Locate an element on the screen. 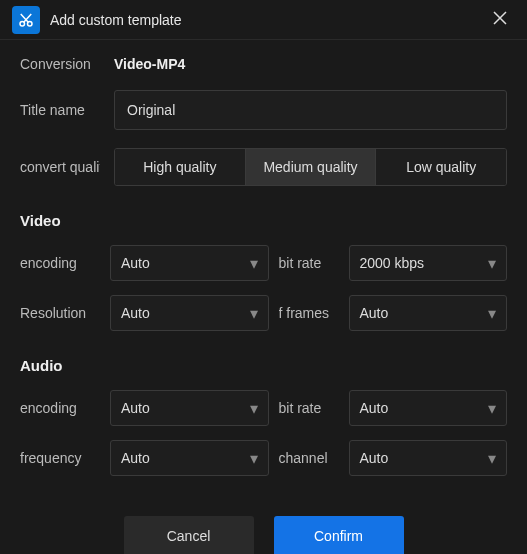  video-bitrate-select: 2000 kbps ▾ is located at coordinates (428, 263).